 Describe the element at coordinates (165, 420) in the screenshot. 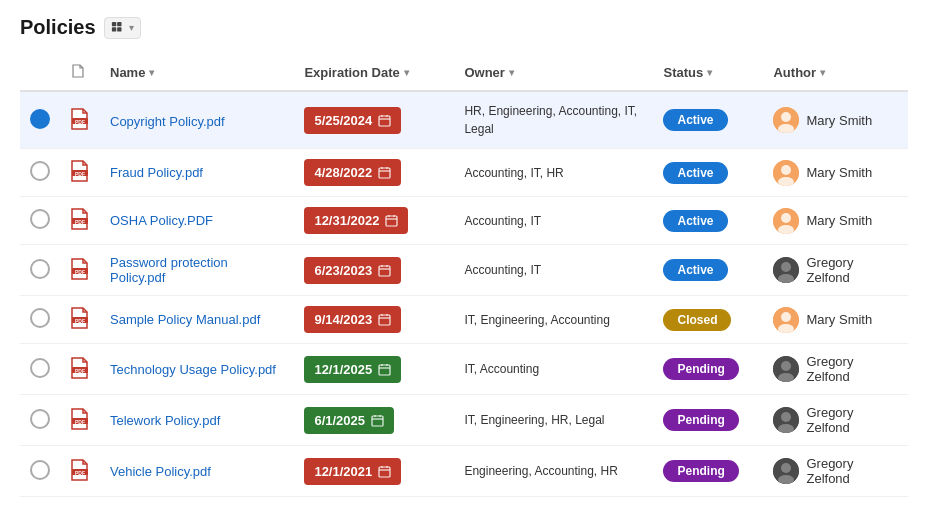

I see `file-name-link: Telework Policy.pdf` at that location.